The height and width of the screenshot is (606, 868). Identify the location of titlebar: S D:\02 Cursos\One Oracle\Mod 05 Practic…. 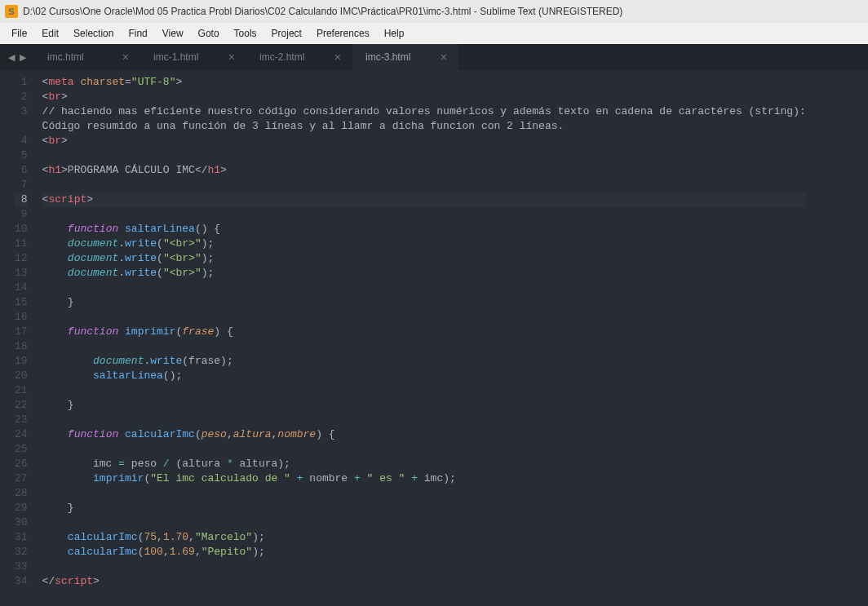
(434, 11).